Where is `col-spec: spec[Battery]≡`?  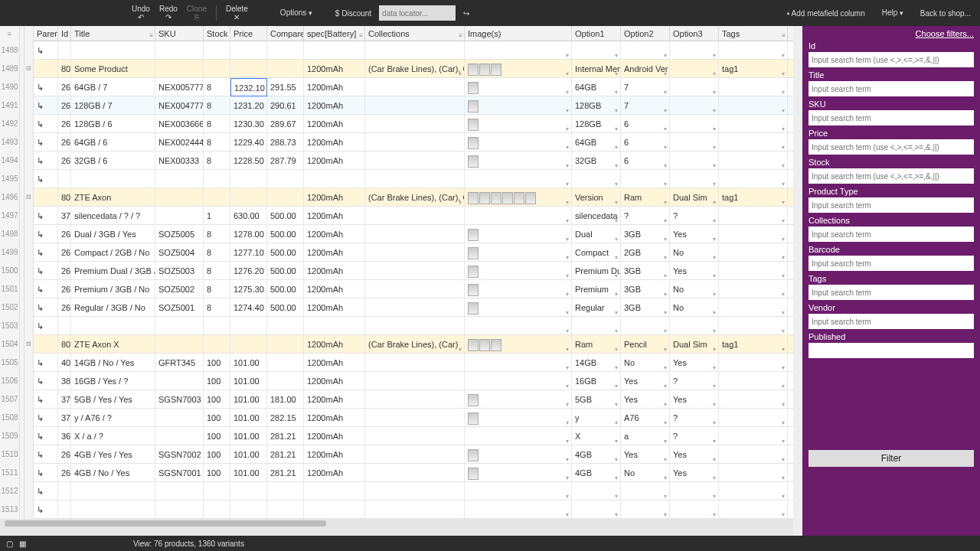 col-spec: spec[Battery]≡ is located at coordinates (335, 34).